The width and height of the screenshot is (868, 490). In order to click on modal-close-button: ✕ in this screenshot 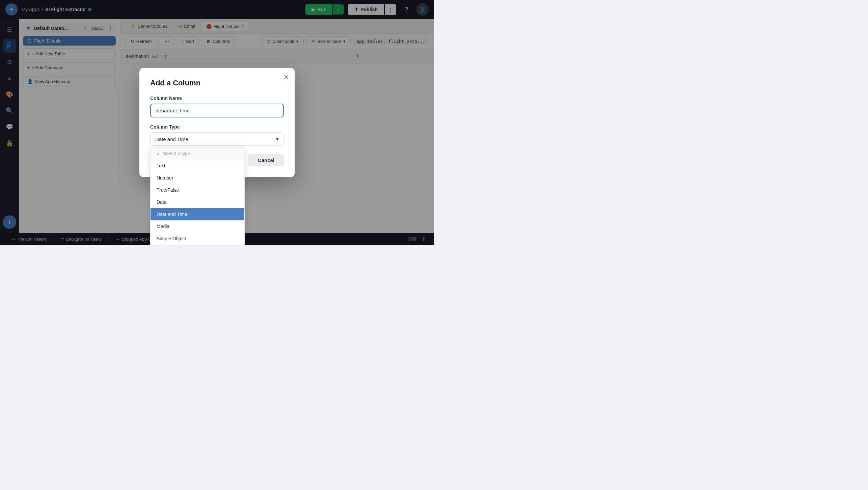, I will do `click(286, 77)`.